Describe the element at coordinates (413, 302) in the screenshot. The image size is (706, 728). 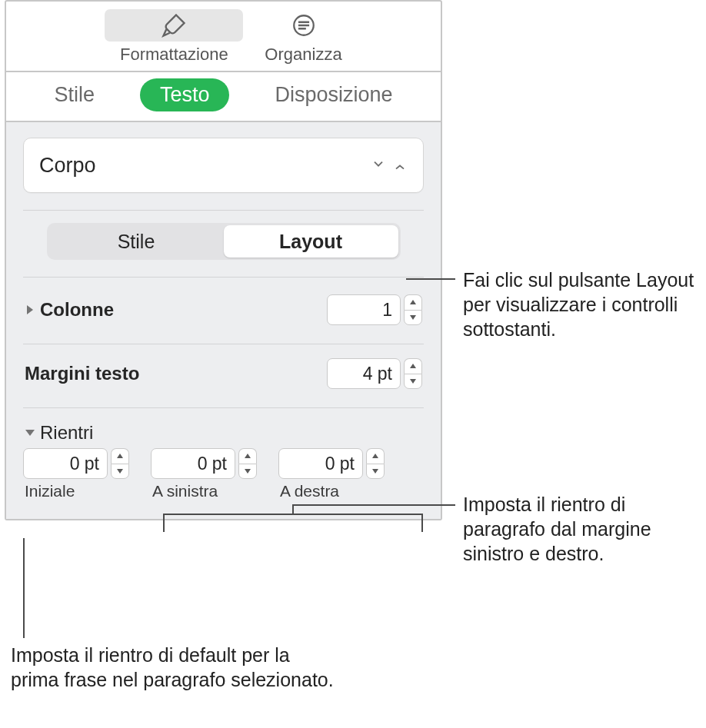
I see `columns-step-up` at that location.